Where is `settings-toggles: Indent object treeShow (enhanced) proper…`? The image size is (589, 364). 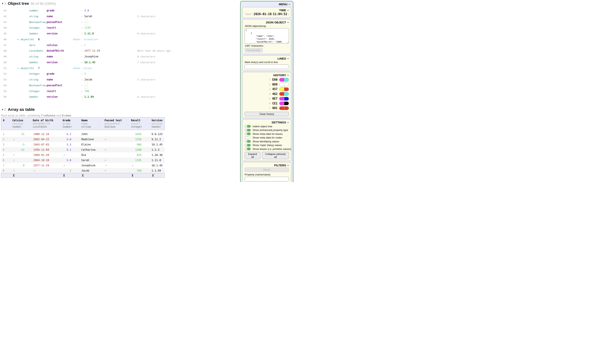 settings-toggles: Indent object treeShow (enhanced) proper… is located at coordinates (267, 138).